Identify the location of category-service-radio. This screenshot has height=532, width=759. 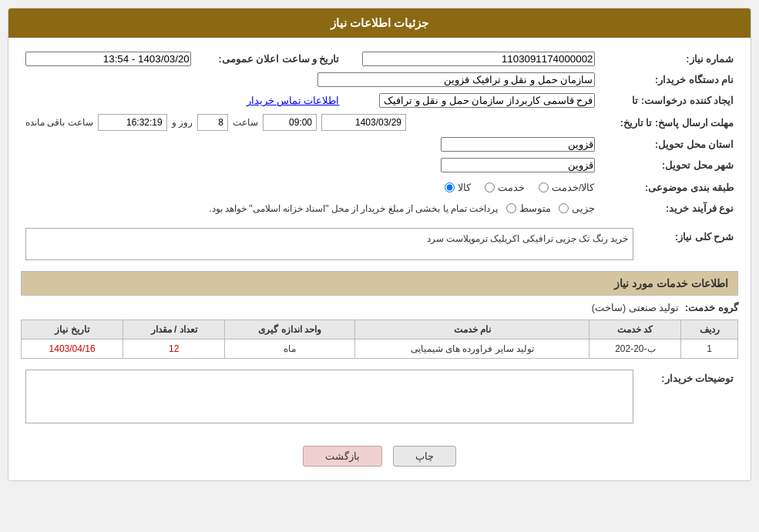
(490, 188).